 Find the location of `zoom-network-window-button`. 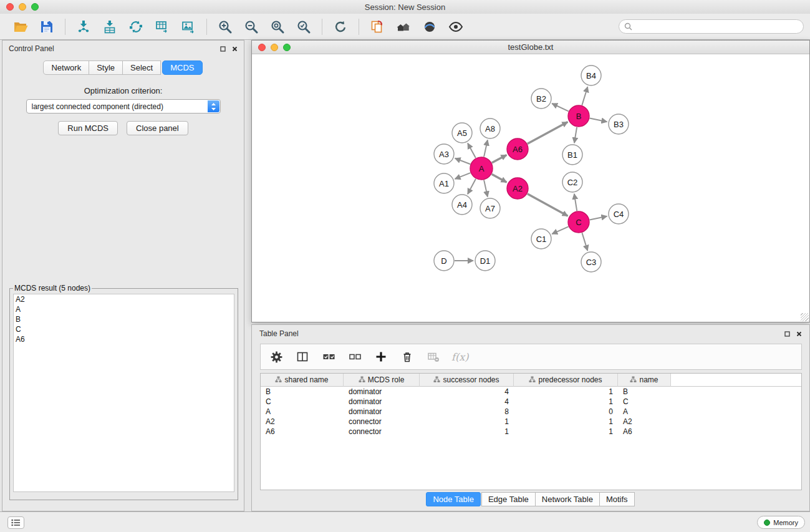

zoom-network-window-button is located at coordinates (287, 47).